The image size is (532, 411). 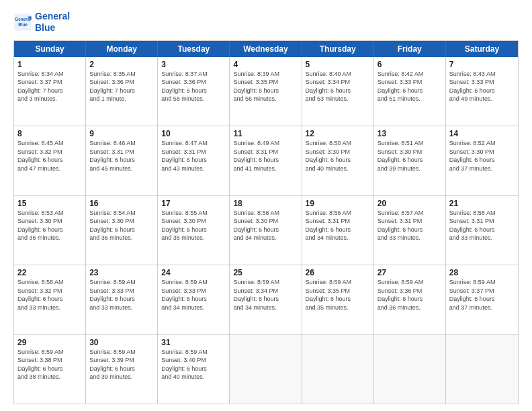 What do you see at coordinates (265, 87) in the screenshot?
I see `day-info: Sunrise: 8:39 AMSunset: 3:35 PMDaylight:…` at bounding box center [265, 87].